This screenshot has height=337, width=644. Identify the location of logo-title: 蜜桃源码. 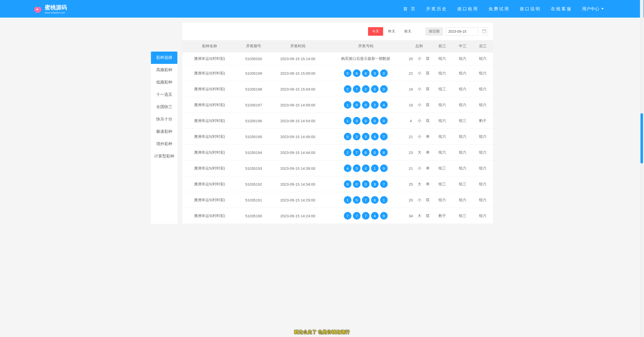
(56, 8).